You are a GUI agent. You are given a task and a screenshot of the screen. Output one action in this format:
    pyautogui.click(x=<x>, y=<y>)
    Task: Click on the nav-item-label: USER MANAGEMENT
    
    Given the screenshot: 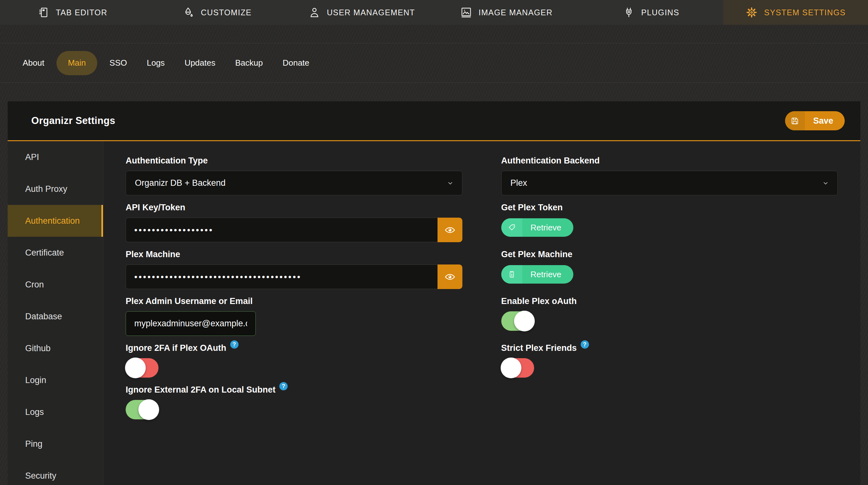 What is the action you would take?
    pyautogui.click(x=371, y=13)
    